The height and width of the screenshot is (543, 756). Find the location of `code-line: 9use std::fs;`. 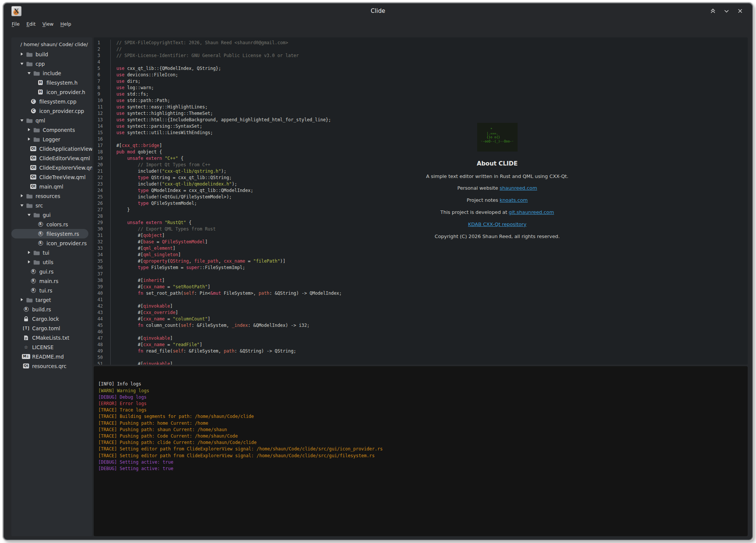

code-line: 9use std::fs; is located at coordinates (421, 94).